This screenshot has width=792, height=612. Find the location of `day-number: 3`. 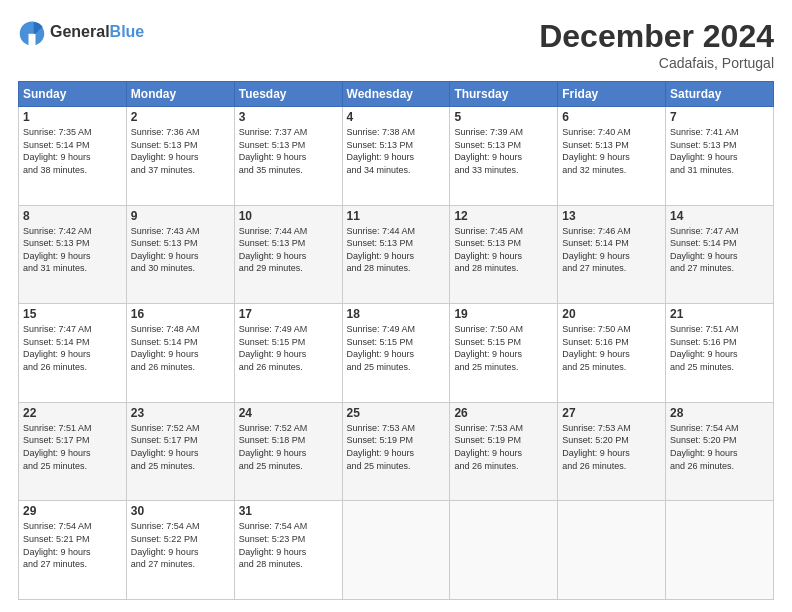

day-number: 3 is located at coordinates (288, 117).